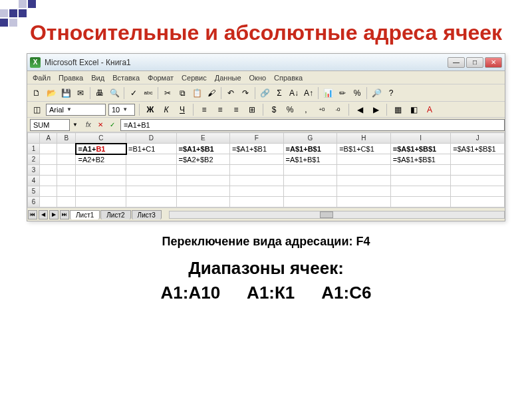 This screenshot has height=399, width=532. What do you see at coordinates (41, 78) in the screenshot?
I see `menu-file: Файл` at bounding box center [41, 78].